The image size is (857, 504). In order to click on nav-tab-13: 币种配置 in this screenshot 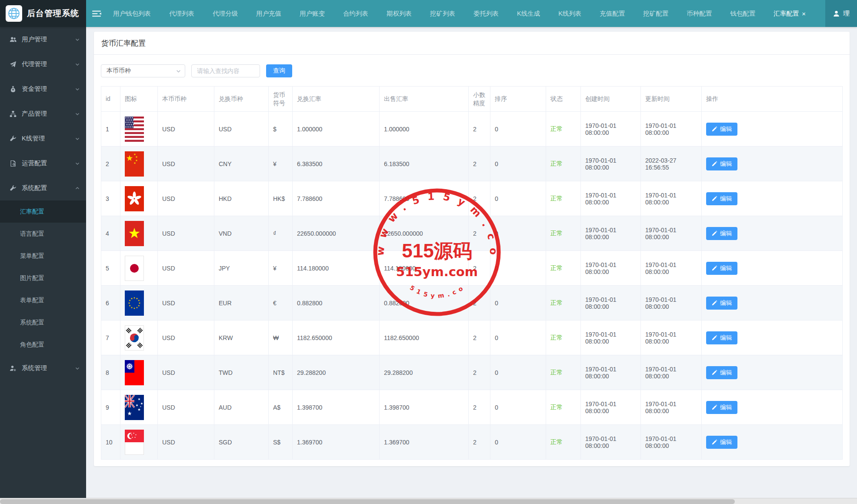, I will do `click(699, 14)`.